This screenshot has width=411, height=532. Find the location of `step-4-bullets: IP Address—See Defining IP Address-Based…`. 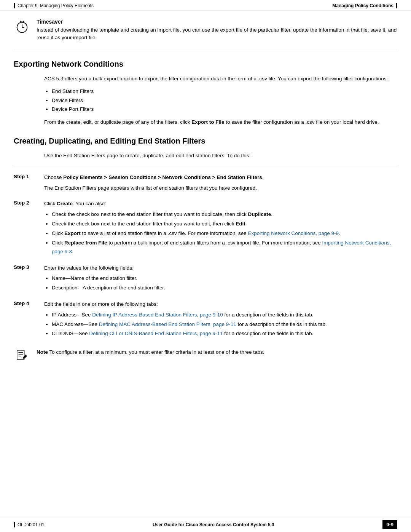

step-4-bullets: IP Address—See Defining IP Address-Based… is located at coordinates (225, 324).